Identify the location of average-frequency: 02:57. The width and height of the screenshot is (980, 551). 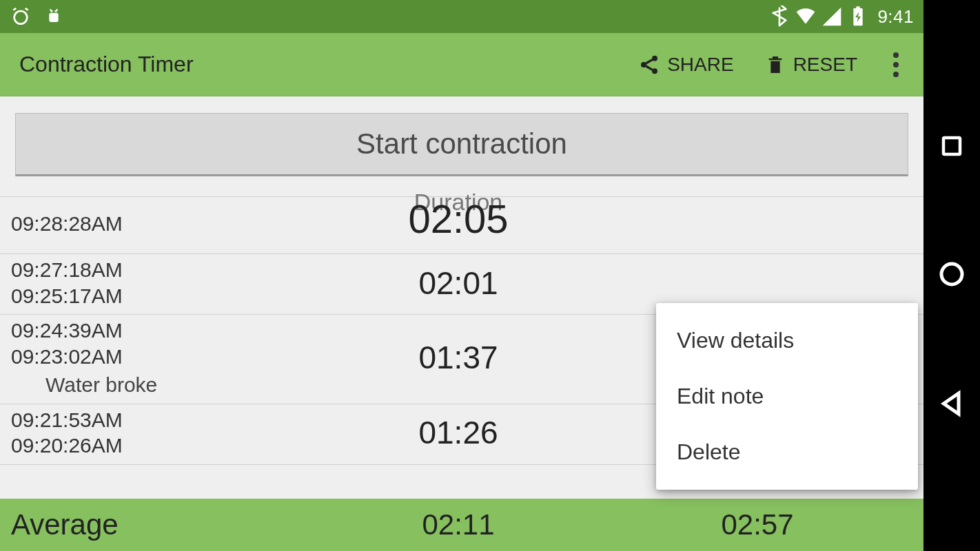
(757, 525).